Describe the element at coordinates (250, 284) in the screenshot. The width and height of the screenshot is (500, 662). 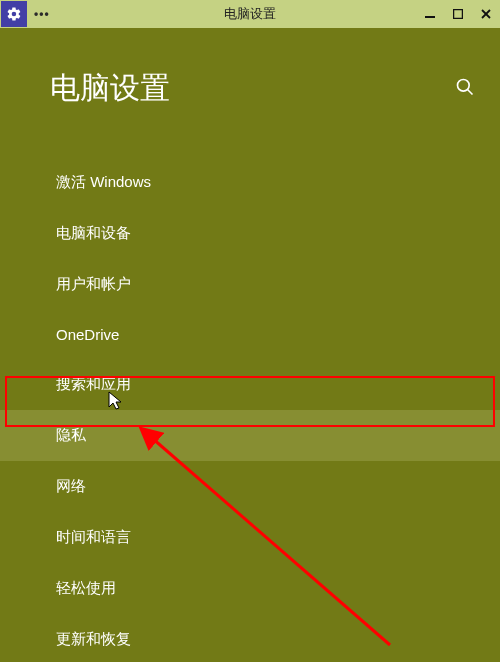
I see `nav-item-users-accounts: 用户和帐户` at that location.